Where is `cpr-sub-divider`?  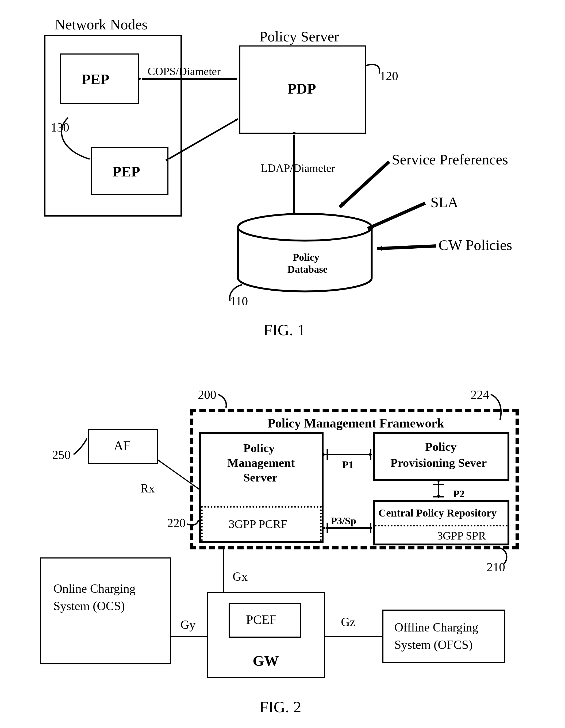 cpr-sub-divider is located at coordinates (441, 525).